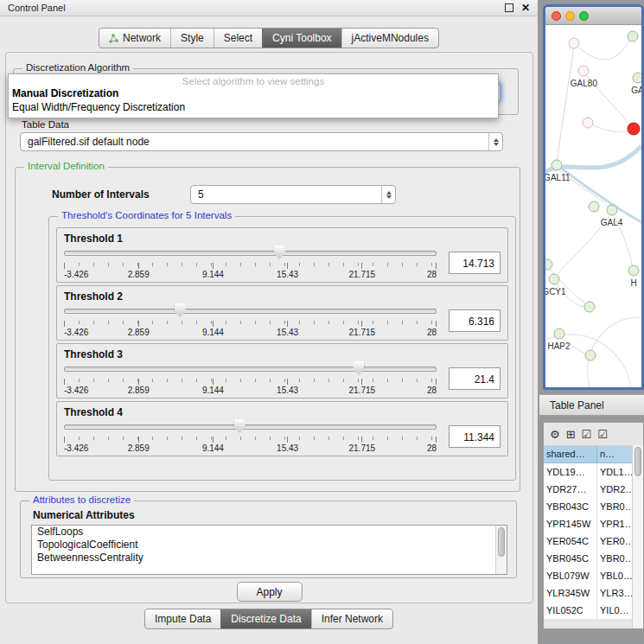 The image size is (644, 644). I want to click on scale-tick-label: 9.144, so click(213, 275).